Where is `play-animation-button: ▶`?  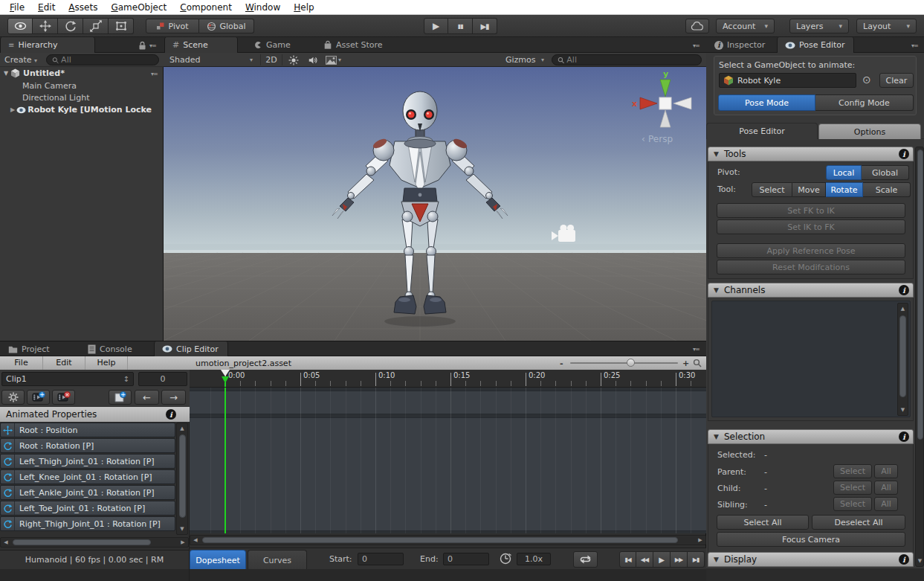 play-animation-button: ▶ is located at coordinates (662, 559).